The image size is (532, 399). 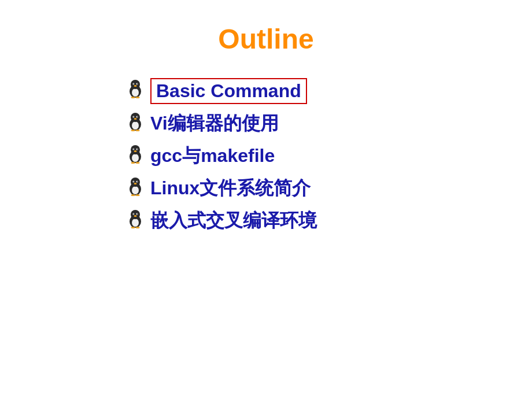 What do you see at coordinates (230, 189) in the screenshot?
I see `item-text-linux-filesystem: Linux文件系统简介` at bounding box center [230, 189].